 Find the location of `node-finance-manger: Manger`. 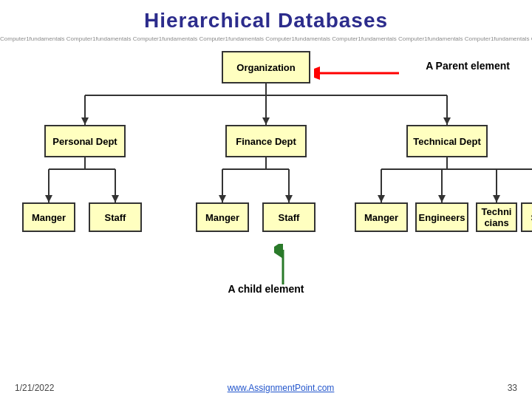

node-finance-manger: Manger is located at coordinates (222, 217).